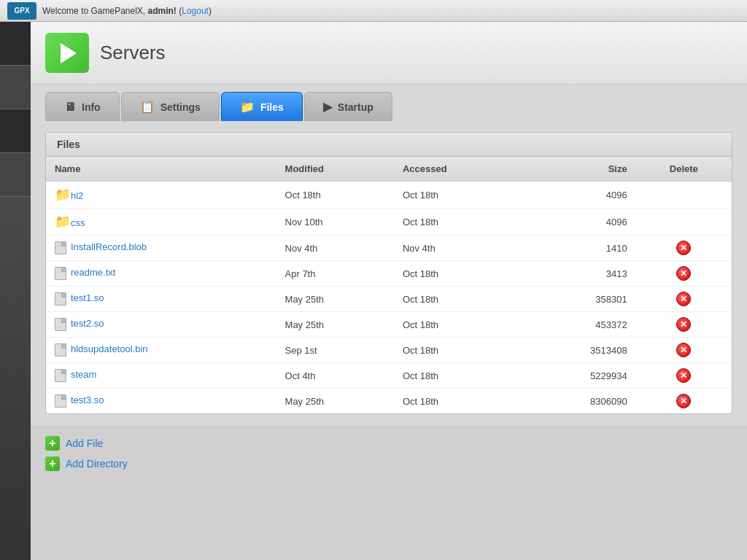  What do you see at coordinates (161, 169) in the screenshot?
I see `col-name: Name` at bounding box center [161, 169].